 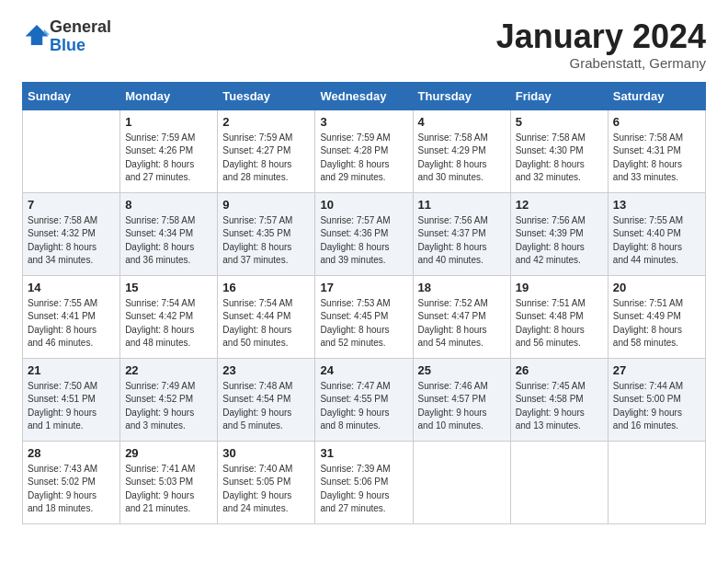 What do you see at coordinates (559, 370) in the screenshot?
I see `day-number: 26` at bounding box center [559, 370].